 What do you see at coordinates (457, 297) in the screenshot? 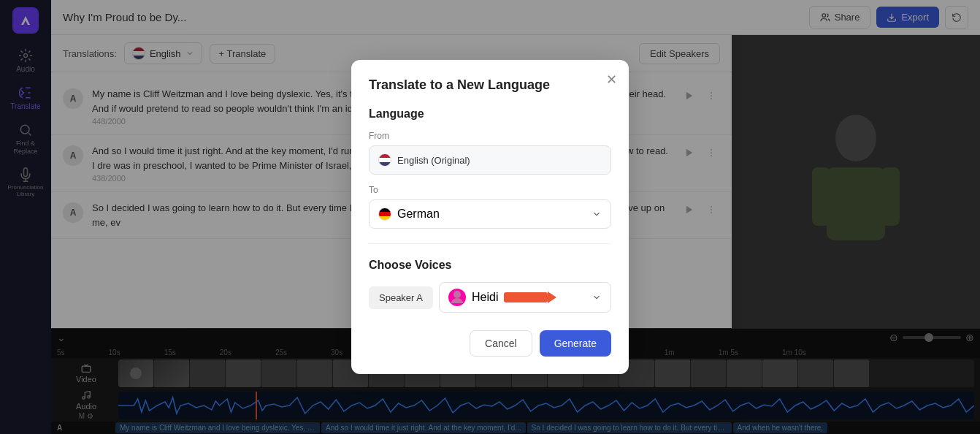
I see `voice-avatar` at bounding box center [457, 297].